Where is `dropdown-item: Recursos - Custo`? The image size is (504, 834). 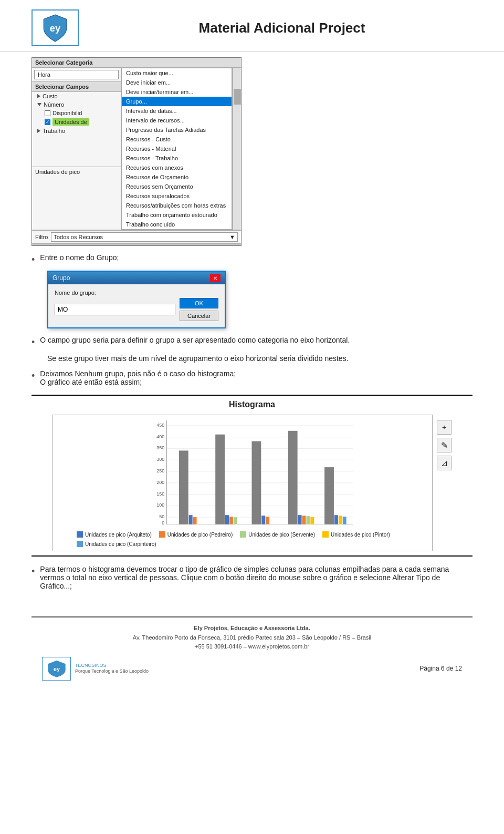
dropdown-item: Recursos - Custo is located at coordinates (176, 139).